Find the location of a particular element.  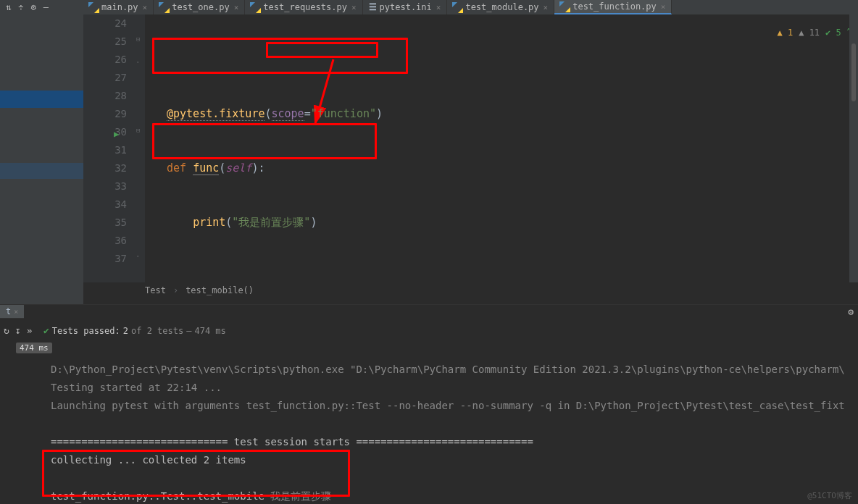

tab-pytest-ini: ☰pytest.ini× is located at coordinates (406, 7).